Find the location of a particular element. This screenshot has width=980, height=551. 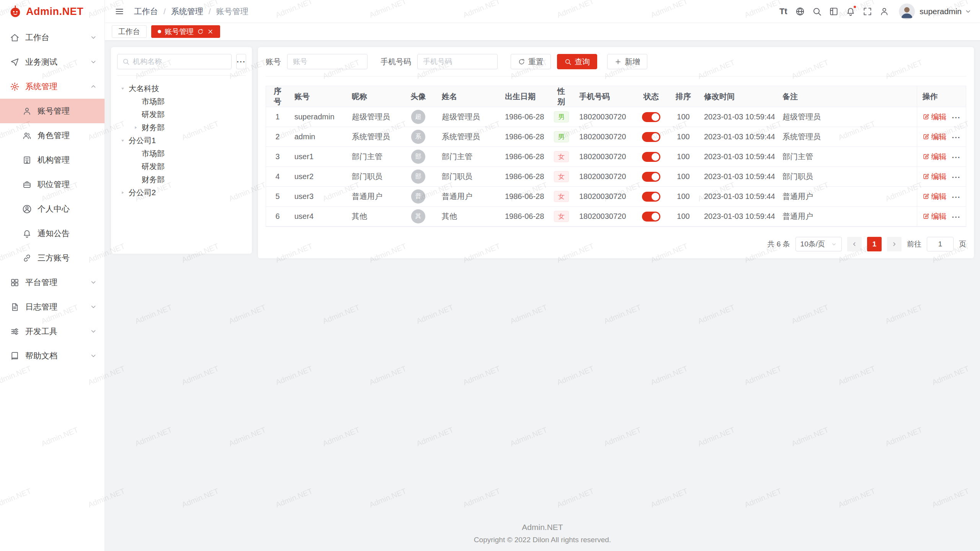

sidebar-item-thirdparty: 三方账号 is located at coordinates (52, 258).